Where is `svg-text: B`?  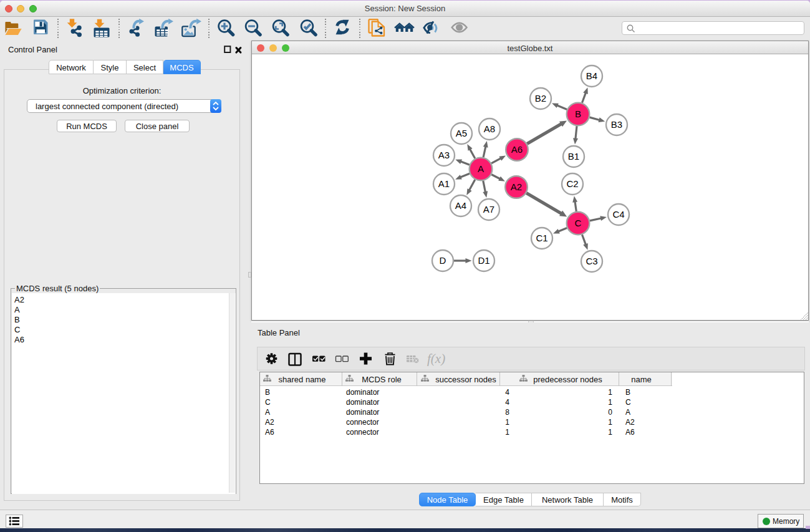
svg-text: B is located at coordinates (578, 114).